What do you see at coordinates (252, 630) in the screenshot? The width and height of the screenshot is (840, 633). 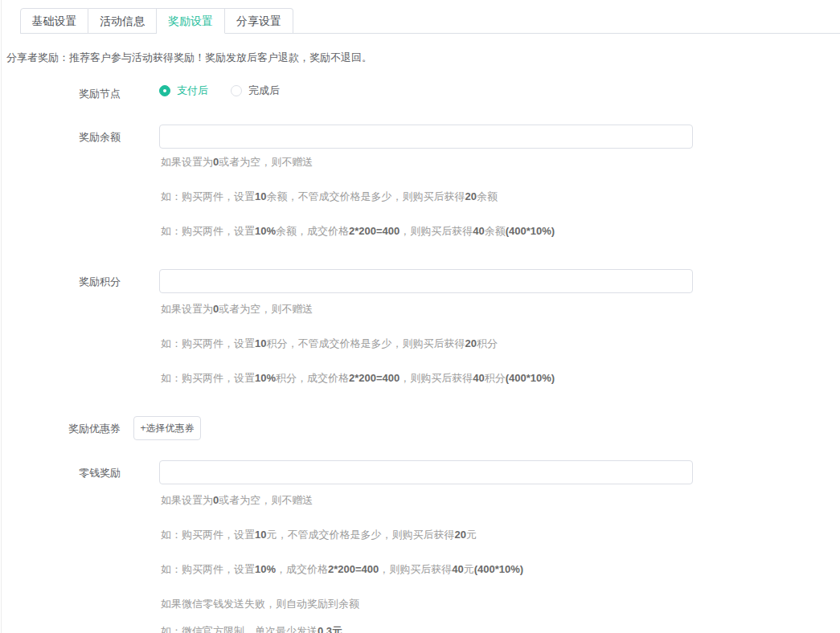 I see `cash-reward-help-5-clipped: 如：微信官方限制，单次最少发送0.3元` at bounding box center [252, 630].